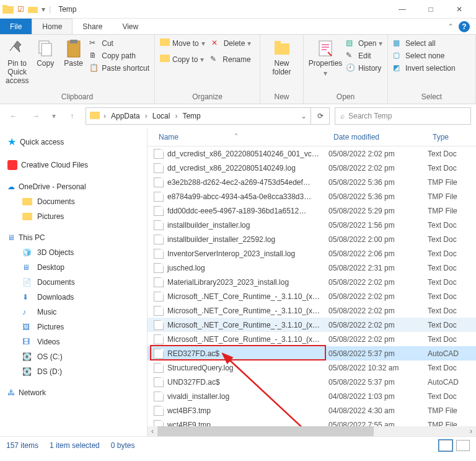 This screenshot has height=461, width=476. What do you see at coordinates (17, 48) in the screenshot?
I see `pin-icon` at bounding box center [17, 48].